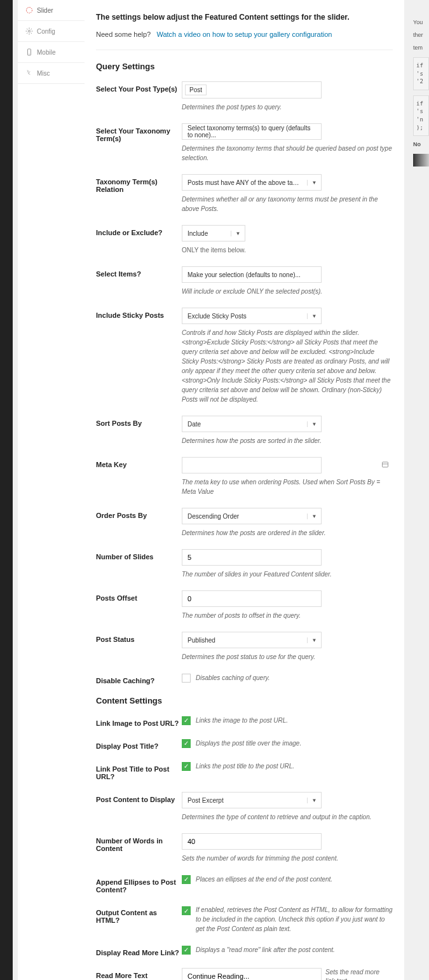  What do you see at coordinates (252, 841) in the screenshot?
I see `num-words-input` at bounding box center [252, 841].